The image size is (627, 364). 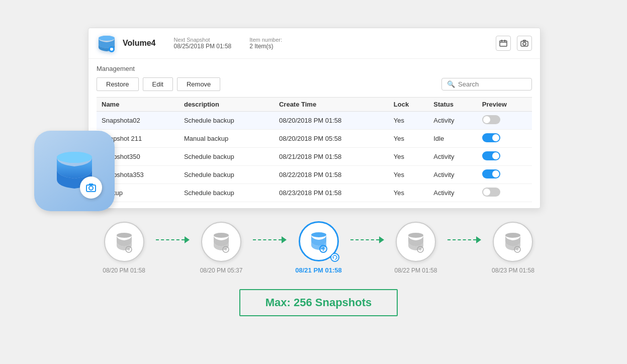 I want to click on db-icon, so click(x=74, y=171).